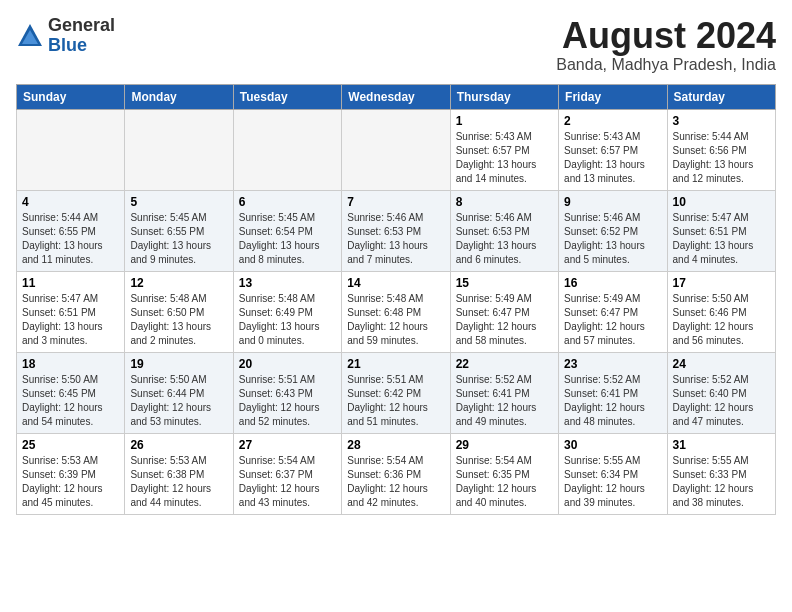  What do you see at coordinates (30, 36) in the screenshot?
I see `logo-icon` at bounding box center [30, 36].